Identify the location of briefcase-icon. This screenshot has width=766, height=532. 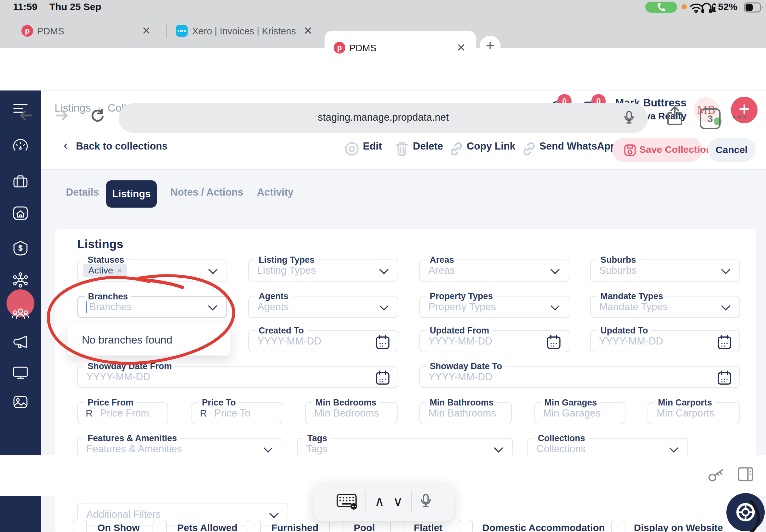
(21, 182).